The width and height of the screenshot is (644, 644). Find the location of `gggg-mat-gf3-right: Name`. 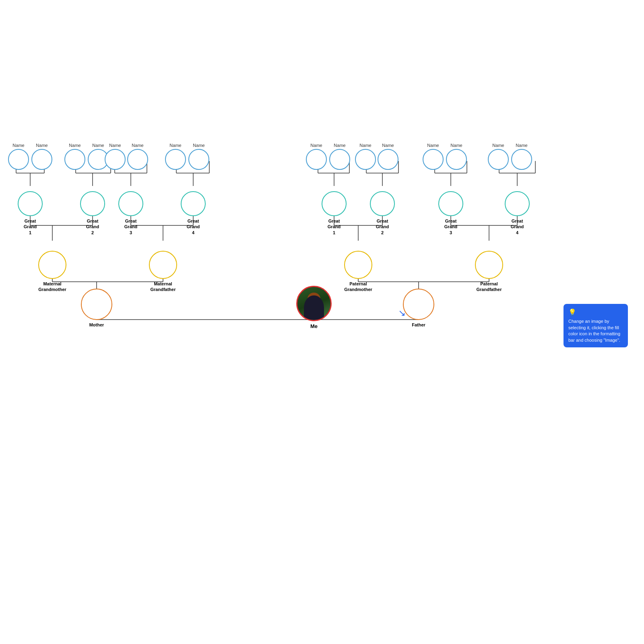

gggg-mat-gf3-right: Name is located at coordinates (138, 156).